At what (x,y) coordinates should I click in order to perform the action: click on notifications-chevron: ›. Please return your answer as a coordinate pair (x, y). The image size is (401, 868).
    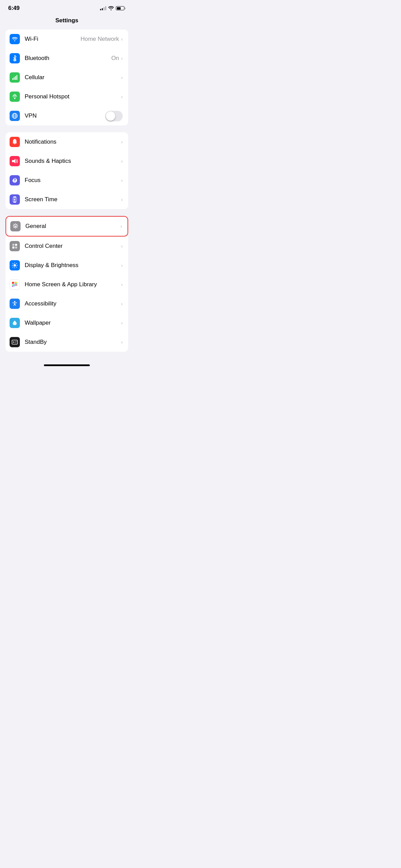
    Looking at the image, I should click on (122, 142).